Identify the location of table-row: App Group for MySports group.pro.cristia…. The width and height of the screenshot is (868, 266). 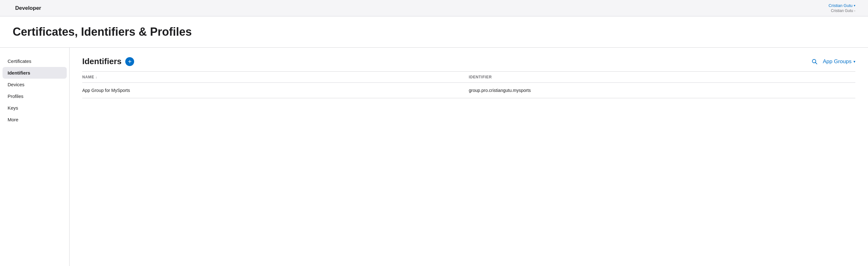
(469, 91).